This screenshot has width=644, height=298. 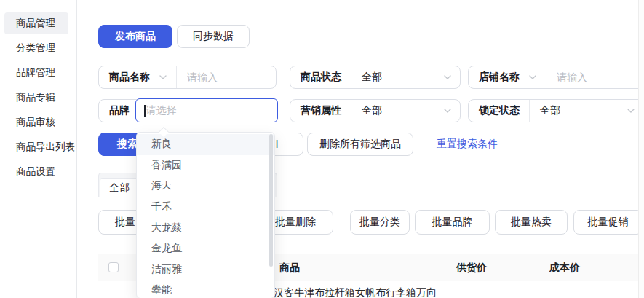 What do you see at coordinates (130, 77) in the screenshot?
I see `filter-label: 商品名称` at bounding box center [130, 77].